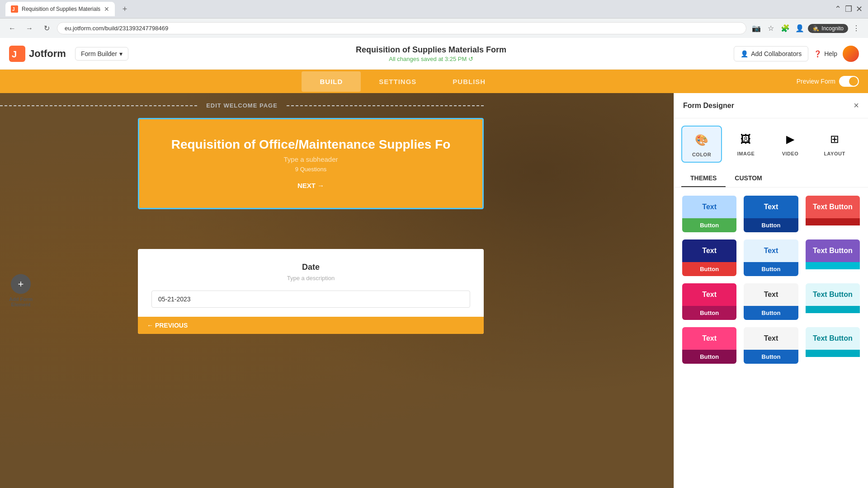  Describe the element at coordinates (21, 291) in the screenshot. I see `add-form-element: + Add FormElement` at that location.